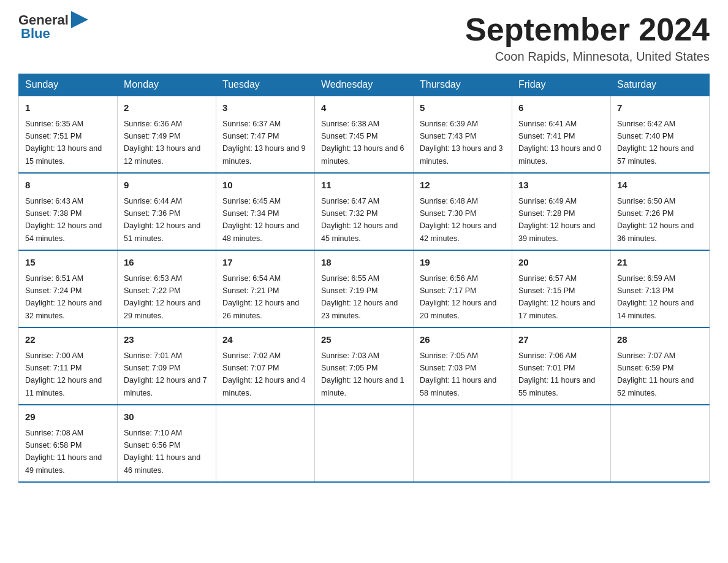  I want to click on header-sunday: Sunday, so click(69, 85).